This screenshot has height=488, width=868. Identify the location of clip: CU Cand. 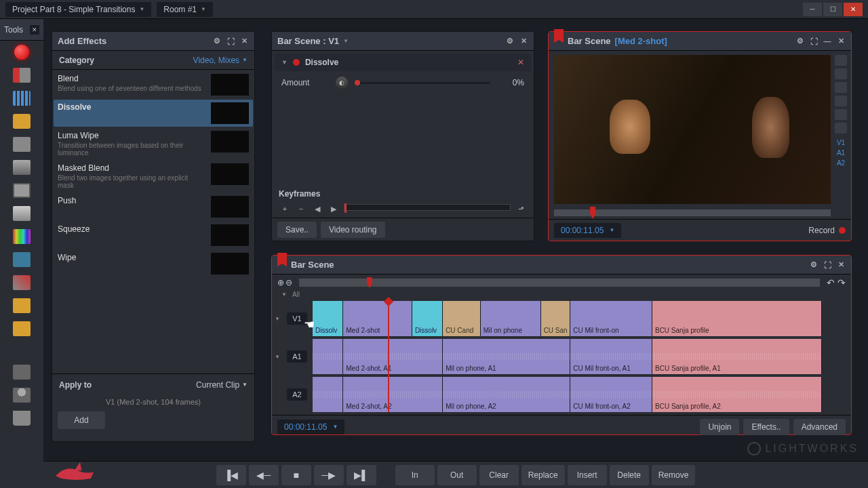
(462, 319).